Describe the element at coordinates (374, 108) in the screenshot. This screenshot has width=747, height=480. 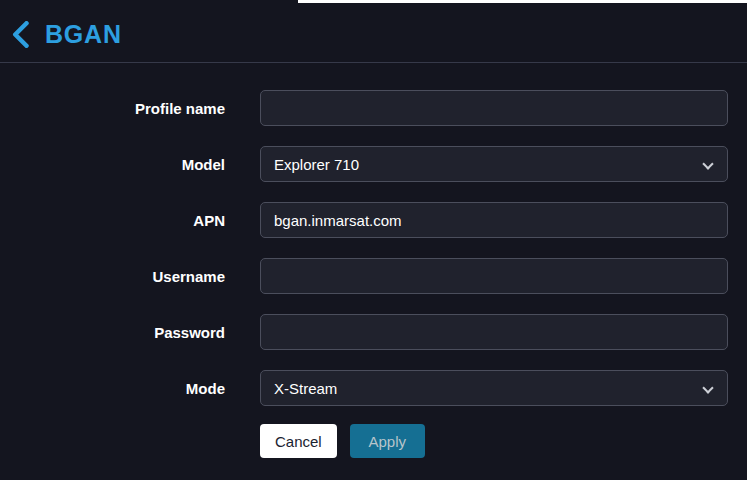
I see `form-row-profile-name: Profile name` at that location.